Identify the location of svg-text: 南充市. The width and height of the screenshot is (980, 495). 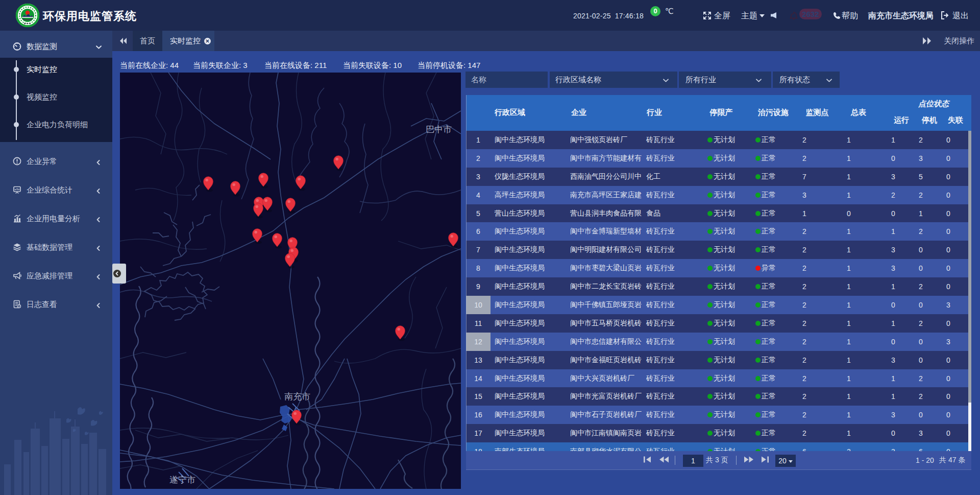
(297, 396).